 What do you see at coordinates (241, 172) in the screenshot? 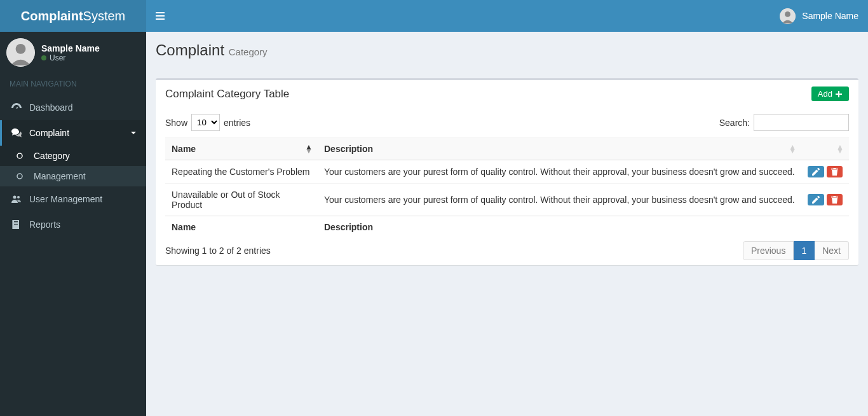
I see `cell-name: Repeating the Customer's Problem` at bounding box center [241, 172].